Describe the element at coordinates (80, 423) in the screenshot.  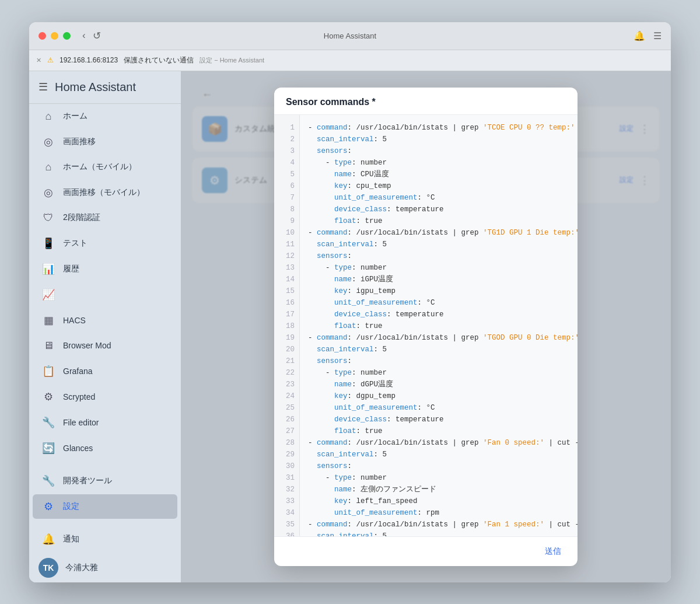
I see `sidebar-item-file-editor-label: File editor` at that location.